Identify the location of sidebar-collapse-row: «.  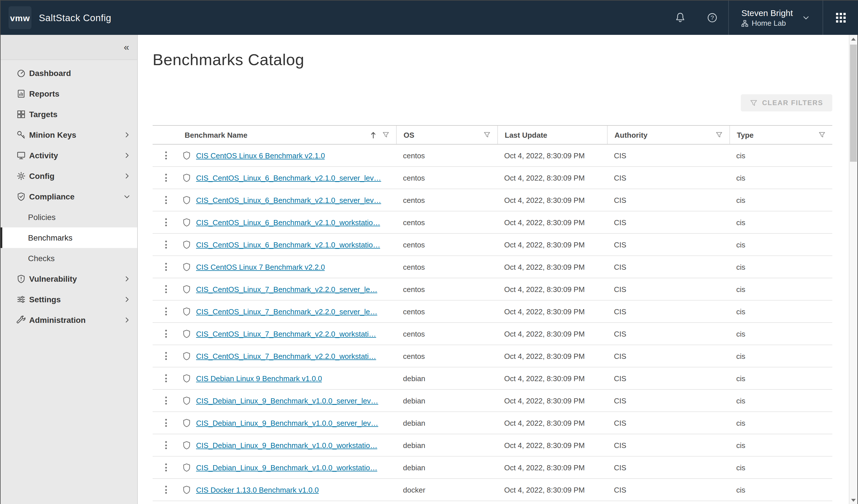
(69, 47).